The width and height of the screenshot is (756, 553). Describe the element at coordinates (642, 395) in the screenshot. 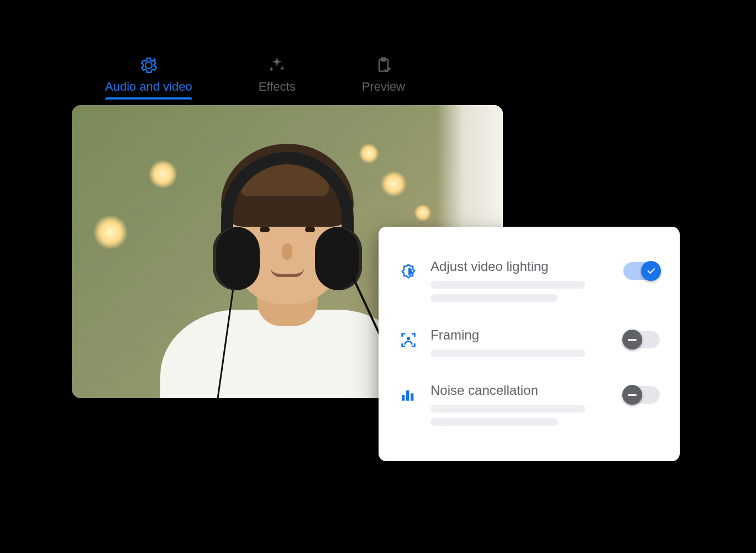

I see `toggle-noise-cancellation` at that location.